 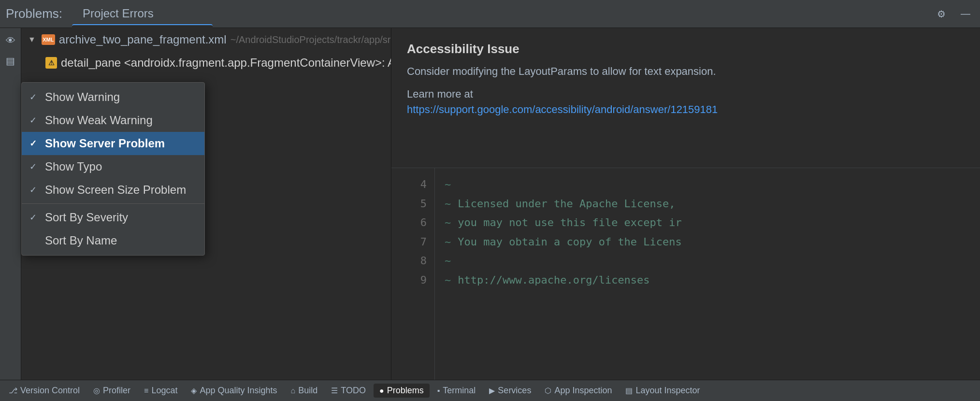 What do you see at coordinates (686, 49) in the screenshot?
I see `accessibility-title: Accessibility Issue` at bounding box center [686, 49].